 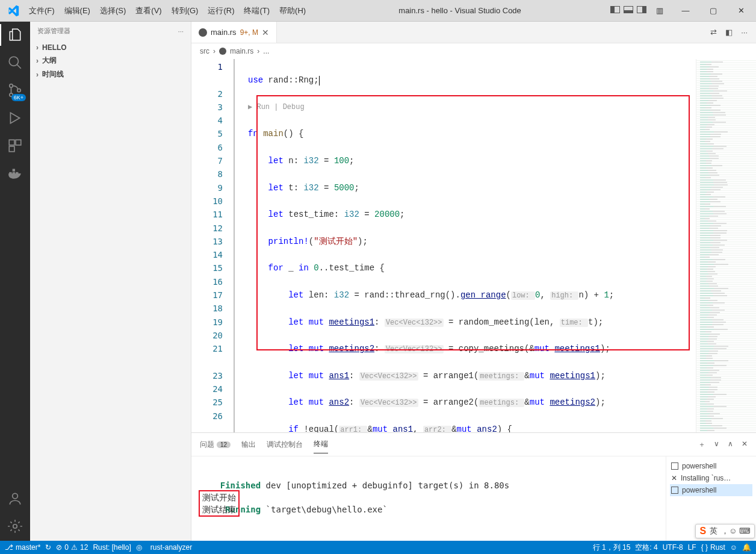 What do you see at coordinates (266, 51) in the screenshot?
I see `breadcrumb-more: ...` at bounding box center [266, 51].